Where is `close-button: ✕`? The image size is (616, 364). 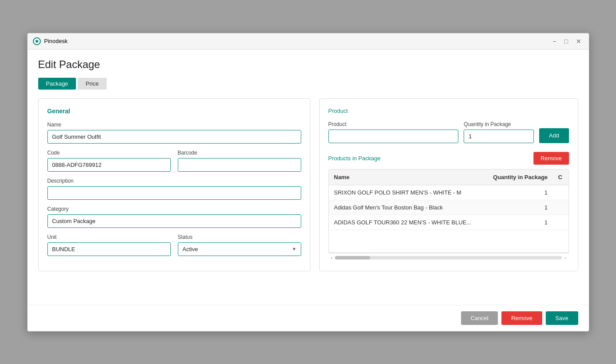
close-button: ✕ is located at coordinates (579, 41).